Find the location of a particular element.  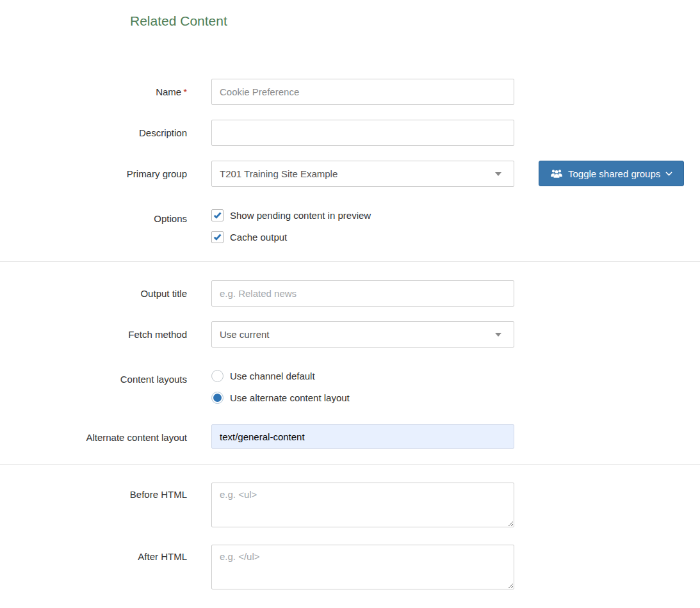

after-html-row: After HTML is located at coordinates (350, 568).